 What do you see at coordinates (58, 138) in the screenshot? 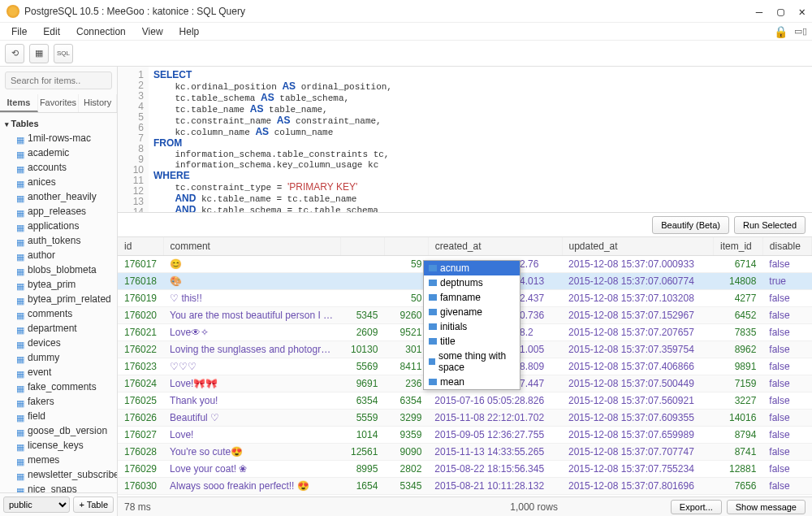
I see `table-1mil-rows-mac: 1mil-rows-mac` at bounding box center [58, 138].